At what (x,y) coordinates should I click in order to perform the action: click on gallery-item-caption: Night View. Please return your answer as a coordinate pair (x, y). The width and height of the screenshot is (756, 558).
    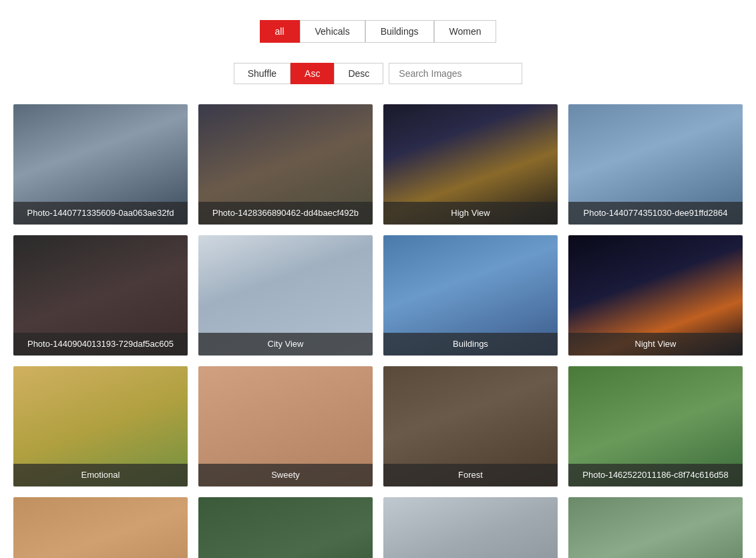
    Looking at the image, I should click on (656, 344).